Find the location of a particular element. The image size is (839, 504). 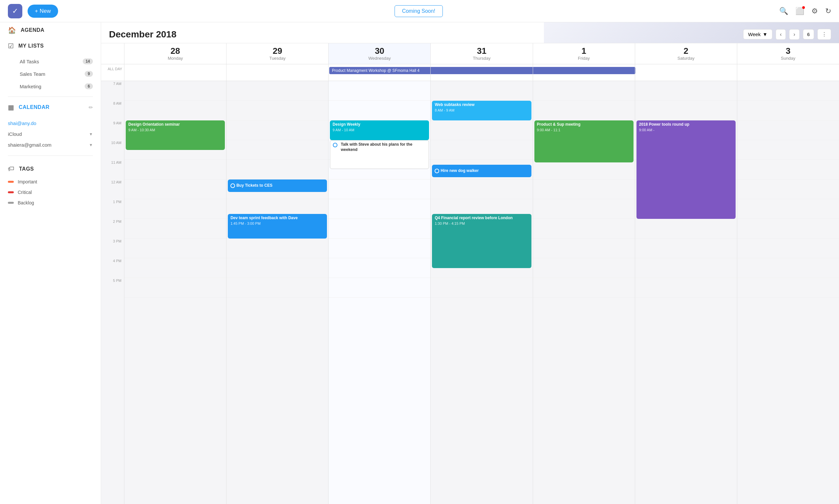

event-design-weekly-time: 9 AM - 10 AM is located at coordinates (379, 130).